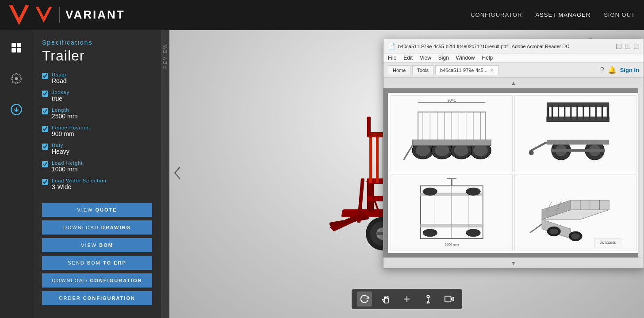 This screenshot has width=644, height=318. Describe the element at coordinates (630, 70) in the screenshot. I see `pdf-signin-link: Sign In` at that location.